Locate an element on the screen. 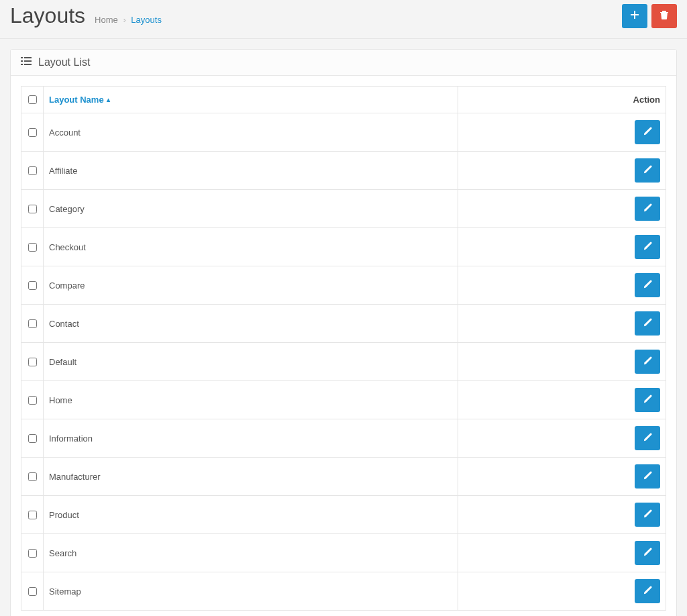 The width and height of the screenshot is (687, 616). page-title: Layouts is located at coordinates (48, 16).